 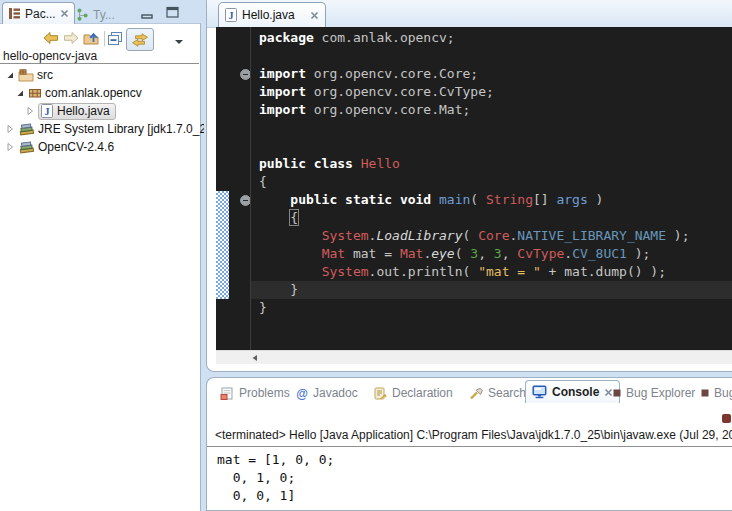 I want to click on console-output-line: 0, 0, 1], so click(x=276, y=496).